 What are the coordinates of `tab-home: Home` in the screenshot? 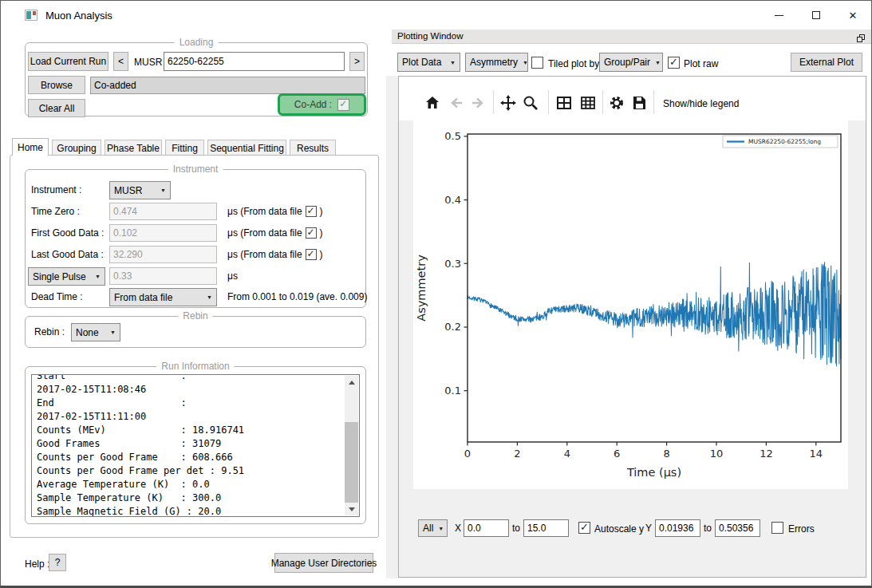 It's located at (30, 147).